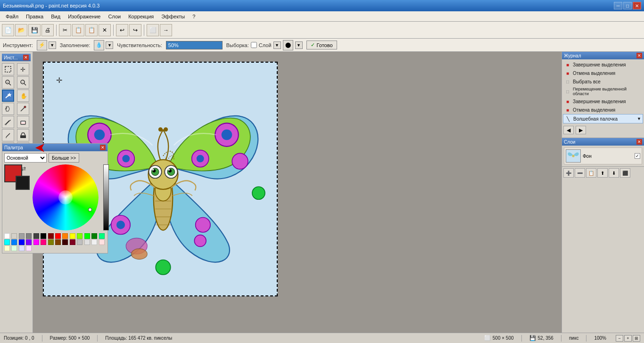 Image resolution: width=644 pixels, height=343 pixels. Describe the element at coordinates (591, 173) in the screenshot. I see `duplicate-layer-button: 📋` at that location.